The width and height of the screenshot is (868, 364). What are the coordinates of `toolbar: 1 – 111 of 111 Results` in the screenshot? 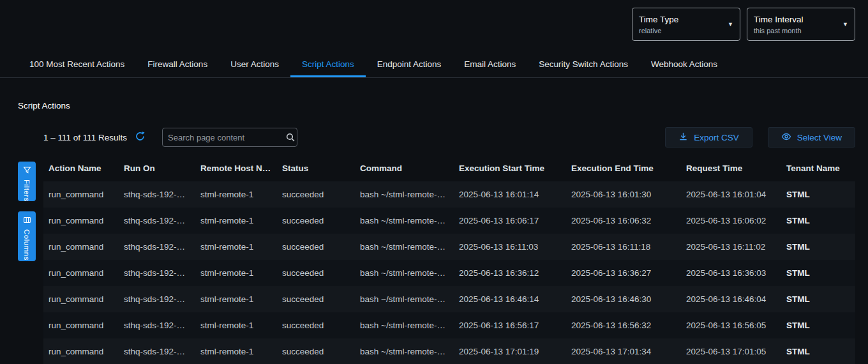 It's located at (437, 137).